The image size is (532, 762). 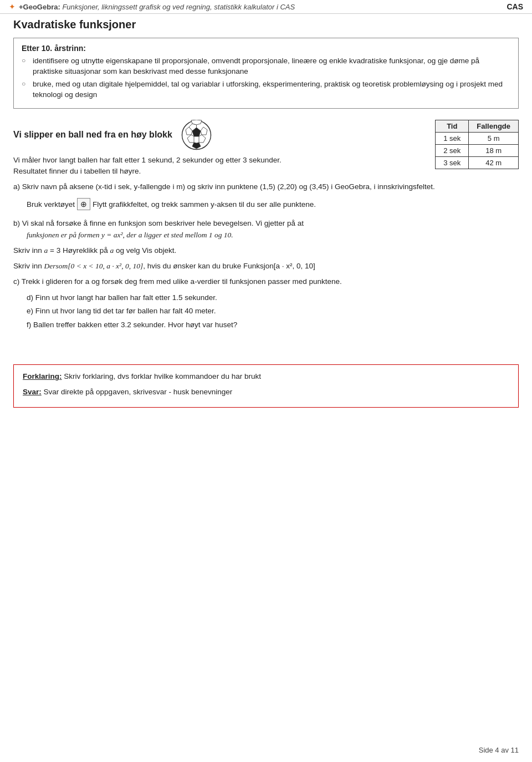 I want to click on svar-line: Svar: Svar direkte på oppgaven, skrivesv…, so click(x=266, y=392).